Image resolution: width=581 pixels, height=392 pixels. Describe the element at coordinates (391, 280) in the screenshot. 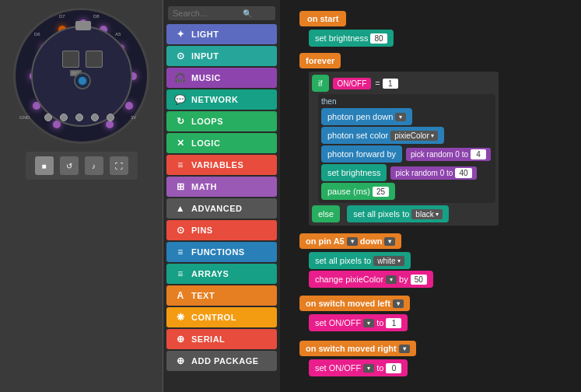

I see `change-pixie-dropdown` at that location.